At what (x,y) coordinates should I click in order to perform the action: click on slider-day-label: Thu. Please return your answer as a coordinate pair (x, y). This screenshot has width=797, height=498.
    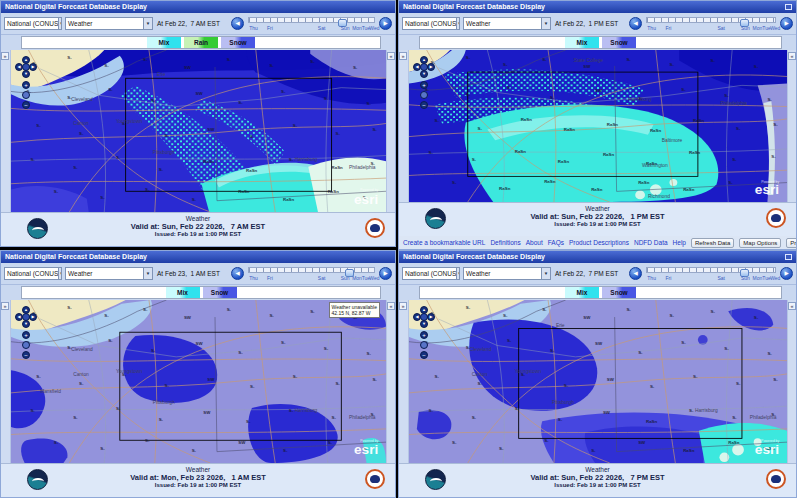
    Looking at the image, I should click on (254, 278).